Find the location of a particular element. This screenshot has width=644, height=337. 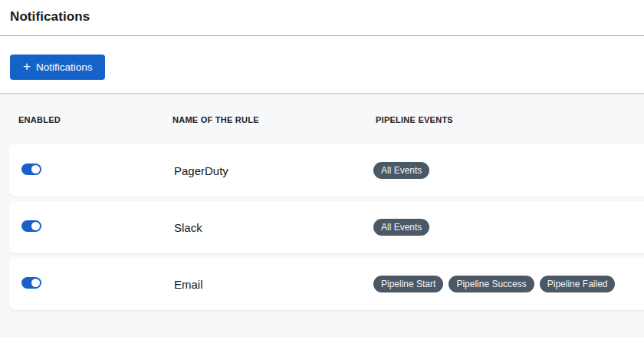

column-header-rule-name: NAME OF THE RULE is located at coordinates (274, 120).